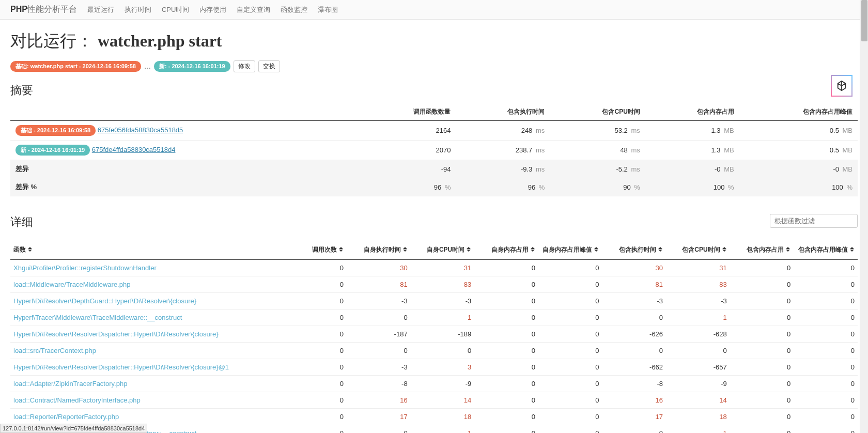 The width and height of the screenshot is (868, 433). Describe the element at coordinates (443, 285) in the screenshot. I see `detail-cell: 83` at that location.